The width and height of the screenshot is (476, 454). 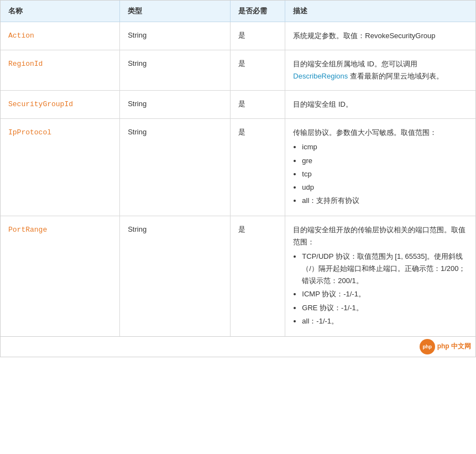 What do you see at coordinates (385, 174) in the screenshot?
I see `list-item: tcp` at bounding box center [385, 174].